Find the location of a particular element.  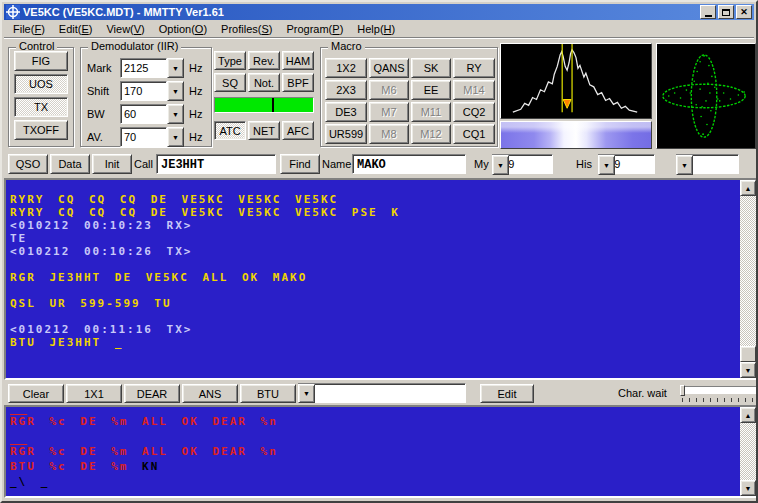

qso-button: QSO is located at coordinates (28, 164).